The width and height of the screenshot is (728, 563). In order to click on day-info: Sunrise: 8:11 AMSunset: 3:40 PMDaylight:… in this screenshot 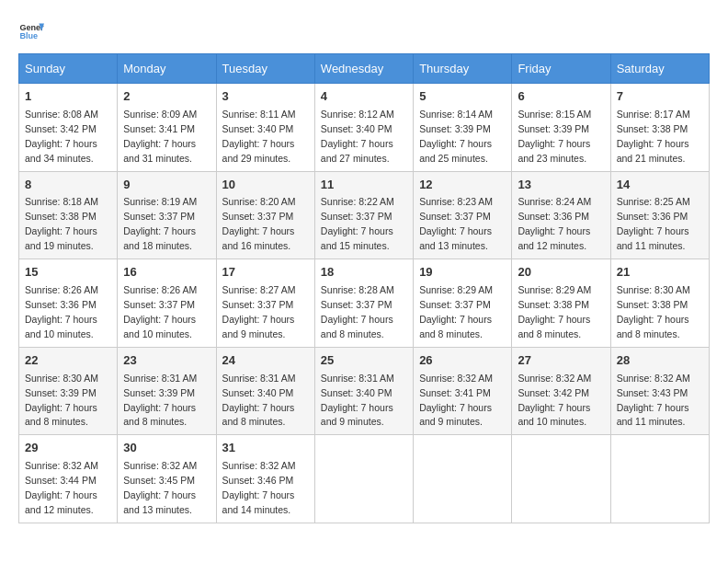, I will do `click(259, 136)`.